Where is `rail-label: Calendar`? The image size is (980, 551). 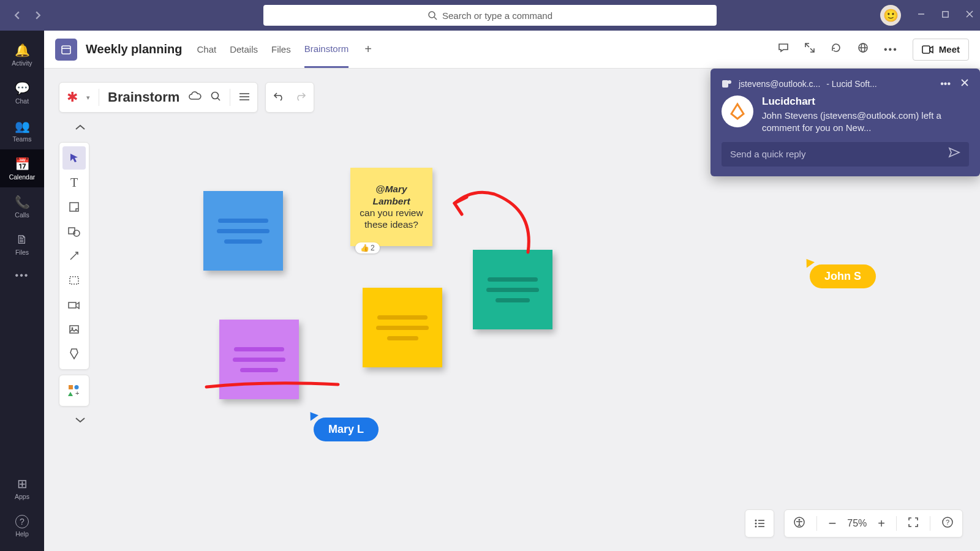 rail-label: Calendar is located at coordinates (22, 177).